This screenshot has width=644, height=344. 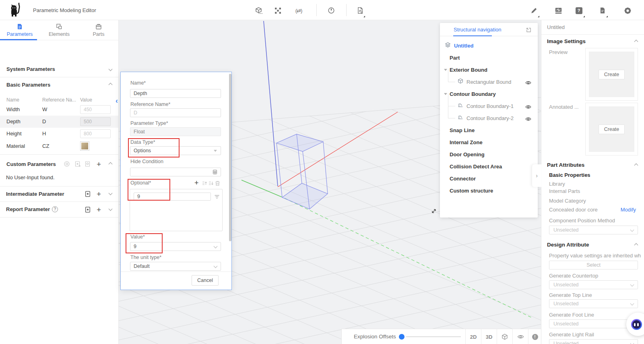 What do you see at coordinates (489, 106) in the screenshot?
I see `tree-item-contour-boundary-1: Contour Boundary-1` at bounding box center [489, 106].